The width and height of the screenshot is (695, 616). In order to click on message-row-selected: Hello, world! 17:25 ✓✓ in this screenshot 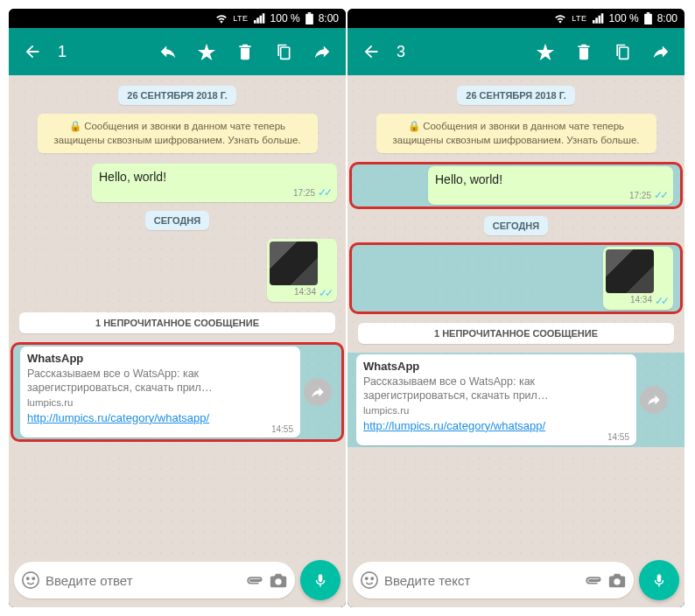, I will do `click(516, 186)`.